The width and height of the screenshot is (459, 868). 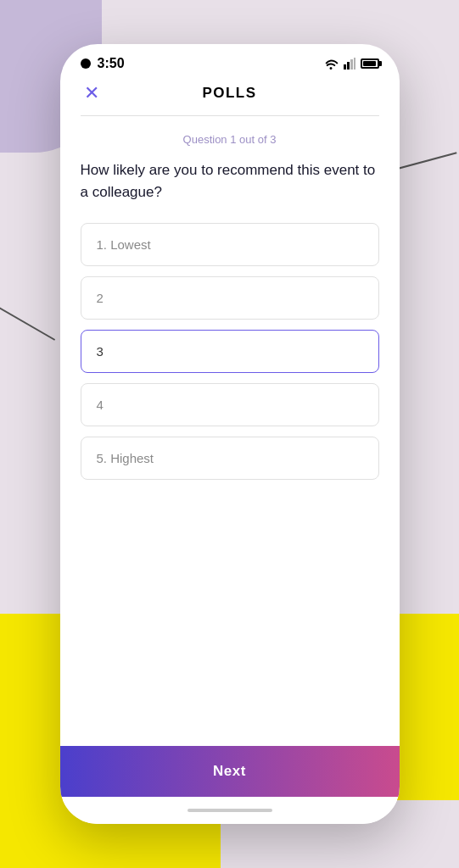 I want to click on next-button: Next, so click(x=230, y=771).